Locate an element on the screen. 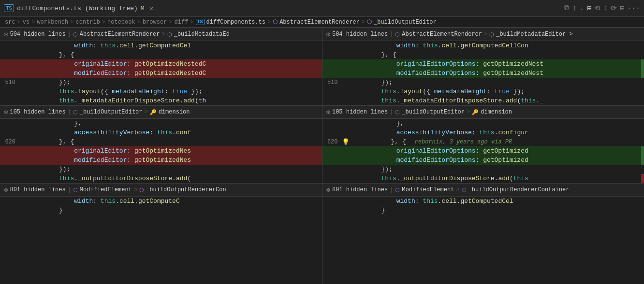 This screenshot has height=284, width=644. breadcrumb-contrib: contrib is located at coordinates (88, 22).